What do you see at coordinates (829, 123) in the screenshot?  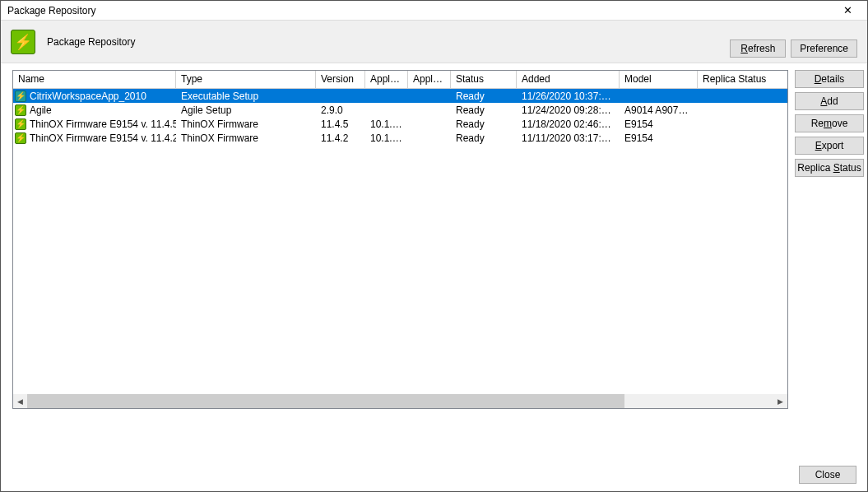 I see `remove-button: Remove` at bounding box center [829, 123].